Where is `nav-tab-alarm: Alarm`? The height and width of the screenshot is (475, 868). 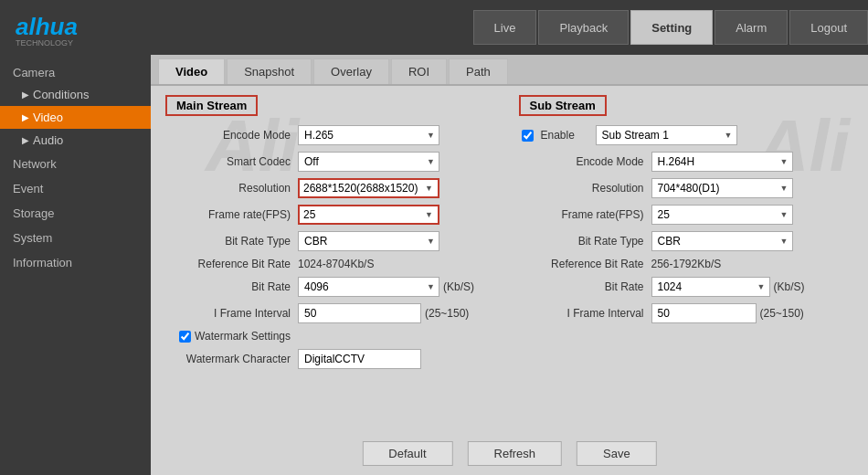 nav-tab-alarm: Alarm is located at coordinates (751, 27).